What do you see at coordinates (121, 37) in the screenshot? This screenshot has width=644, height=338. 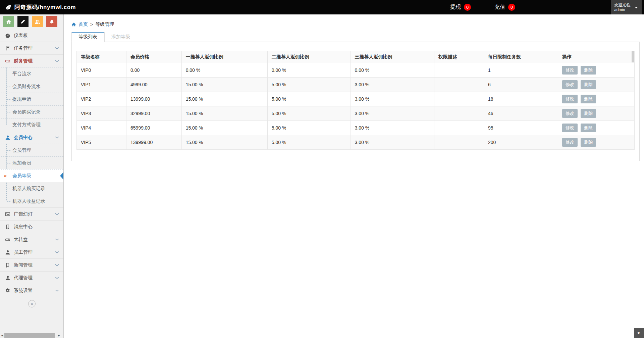 I see `tab-add-level: 添加等级` at bounding box center [121, 37].